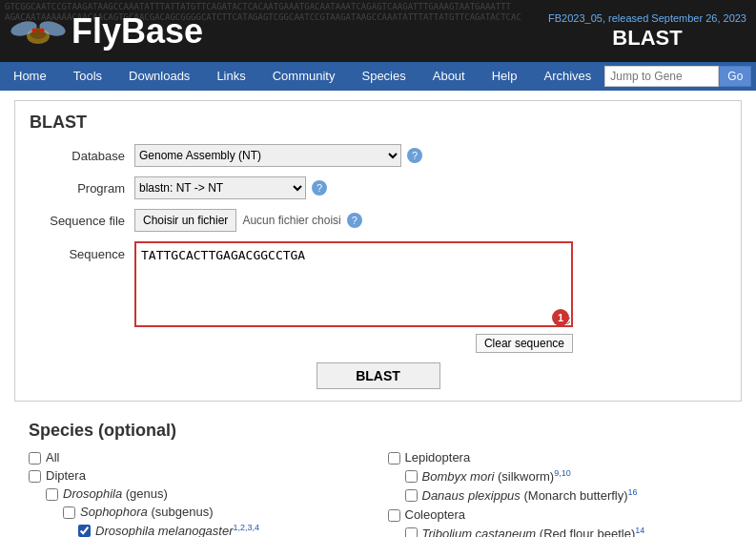  What do you see at coordinates (415, 155) in the screenshot?
I see `database-help-icon: ?` at bounding box center [415, 155].